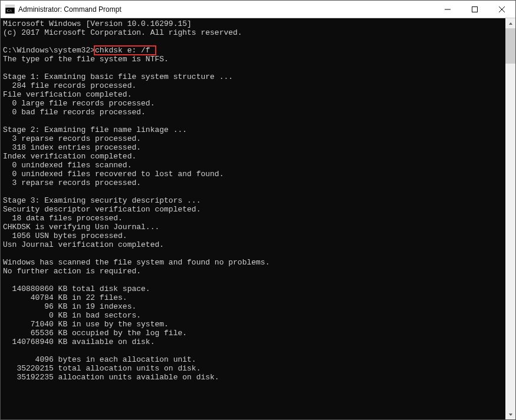  I want to click on text-line: Windows has scanned the file system and …, so click(136, 263).